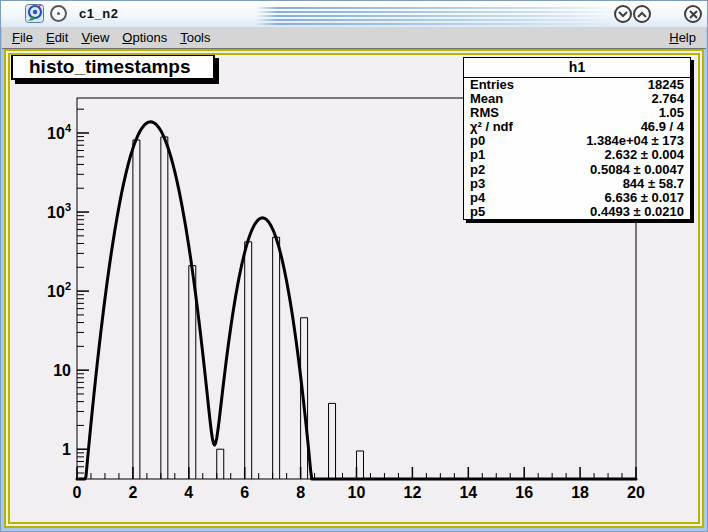 The width and height of the screenshot is (708, 532). What do you see at coordinates (577, 127) in the screenshot?
I see `stats-row: χ² / ndf46.9 / 4` at bounding box center [577, 127].